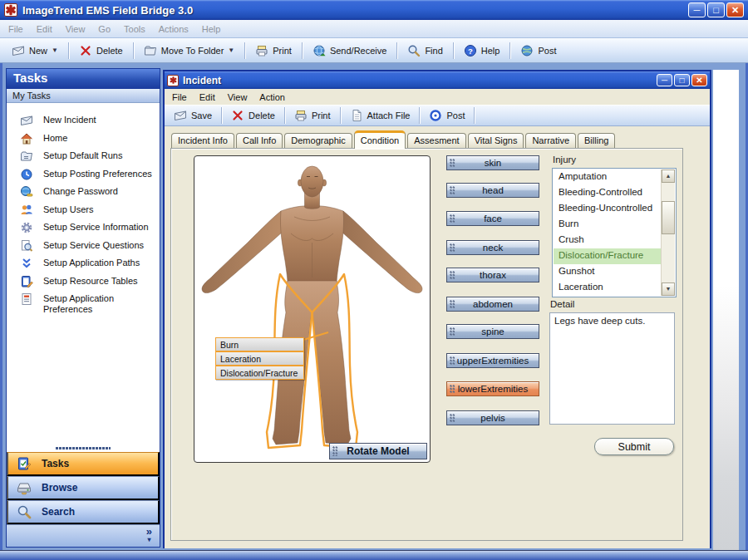 The height and width of the screenshot is (560, 748). What do you see at coordinates (357, 115) in the screenshot?
I see `attach-file-icon` at bounding box center [357, 115].